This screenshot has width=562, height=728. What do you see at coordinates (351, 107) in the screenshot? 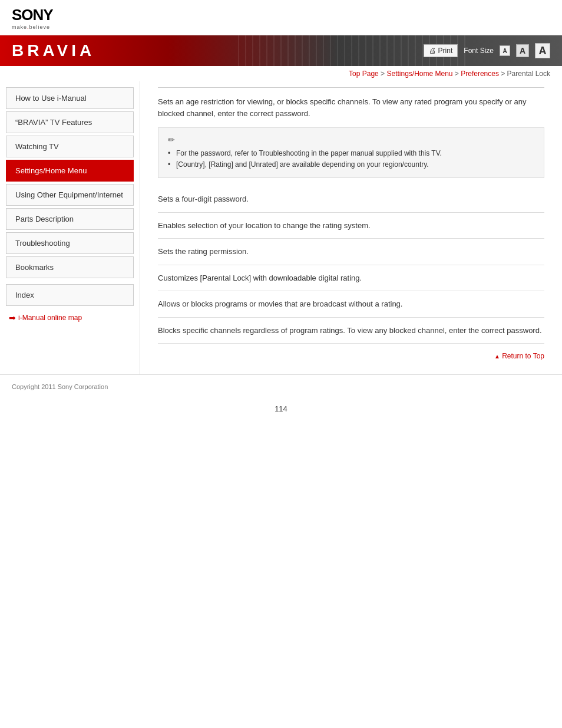
I see `content-intro-text: Sets an age restriction for viewing, or …` at bounding box center [351, 107].